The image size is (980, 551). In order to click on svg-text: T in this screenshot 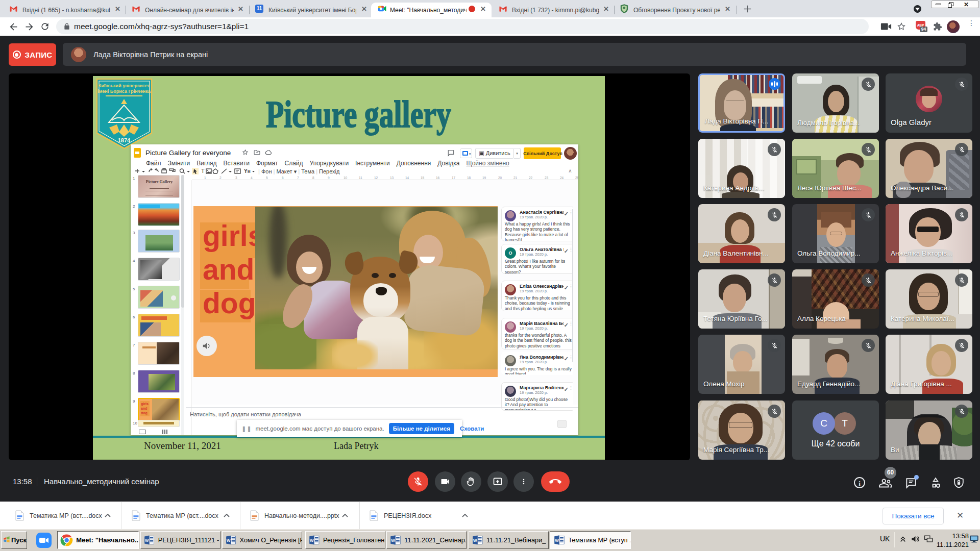, I will do `click(203, 171)`.